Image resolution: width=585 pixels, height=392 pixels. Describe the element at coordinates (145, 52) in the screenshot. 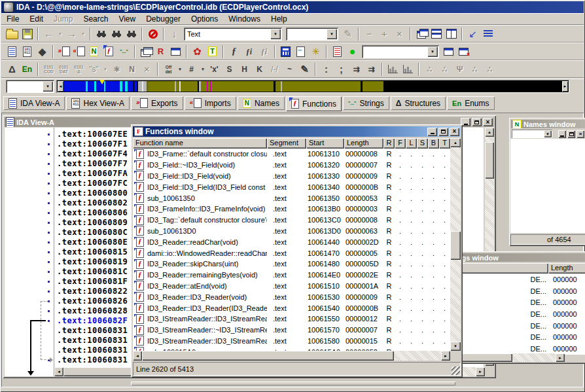

I see `segments-button` at that location.